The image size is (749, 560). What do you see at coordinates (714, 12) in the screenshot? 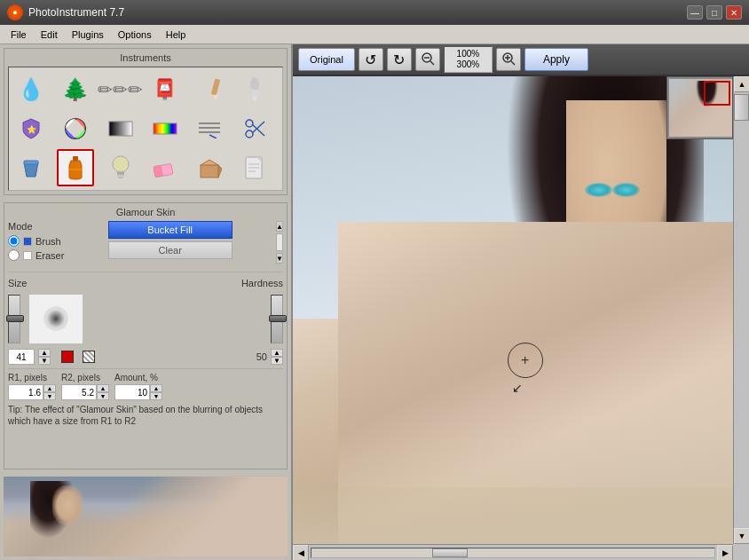
I see `maximize-button: □` at bounding box center [714, 12].